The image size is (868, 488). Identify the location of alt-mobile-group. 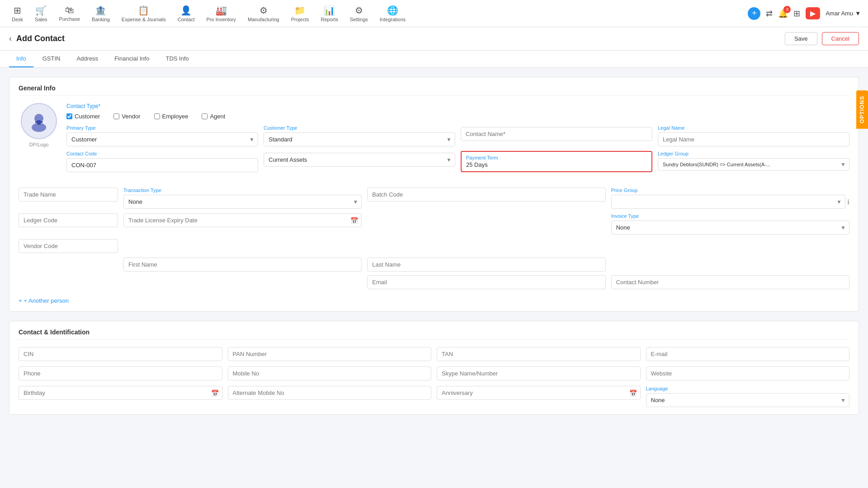
(330, 397).